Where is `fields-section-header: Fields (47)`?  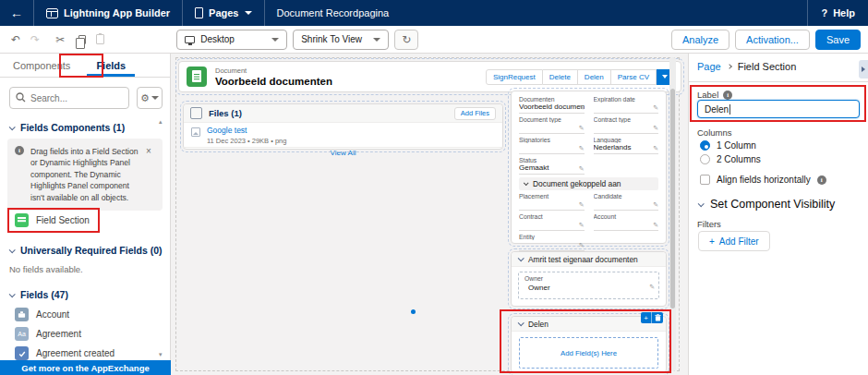
fields-section-header: Fields (47) is located at coordinates (39, 295).